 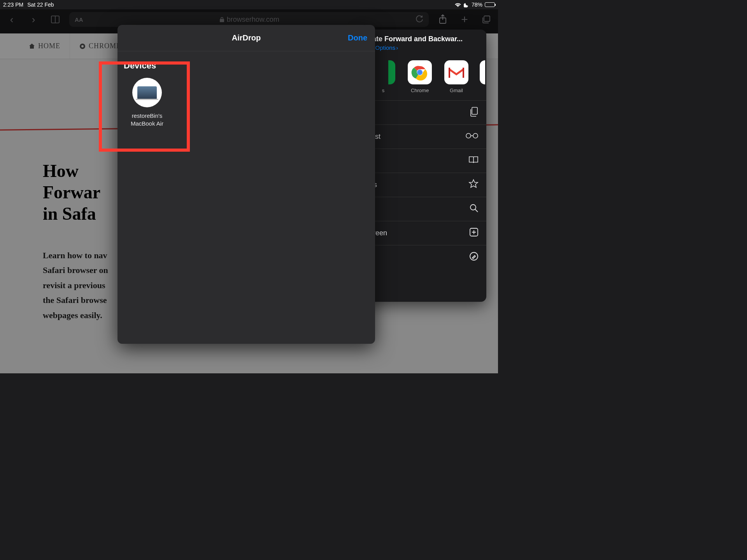 I want to click on markup-icon, so click(x=474, y=257).